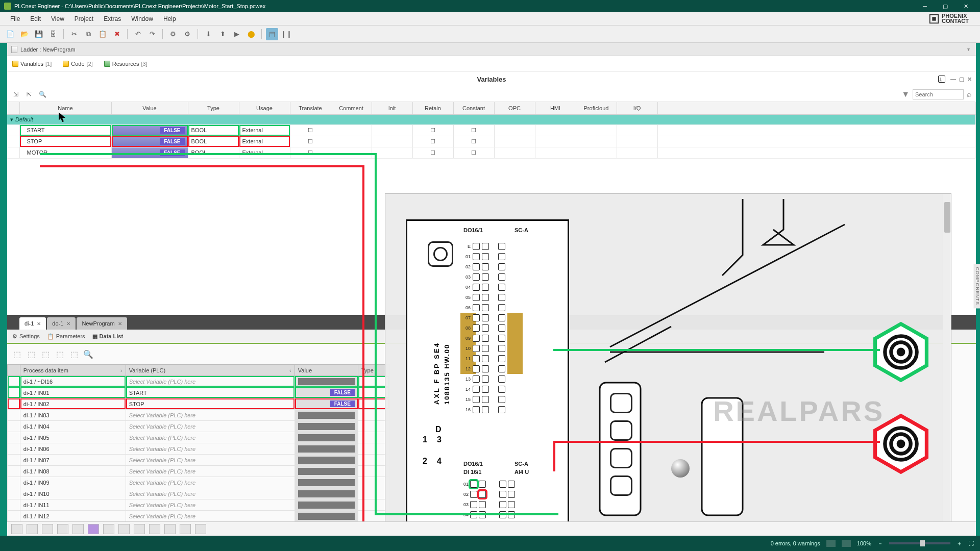 This screenshot has width=980, height=551. What do you see at coordinates (74, 354) in the screenshot?
I see `lt-e: ⬚` at bounding box center [74, 354].